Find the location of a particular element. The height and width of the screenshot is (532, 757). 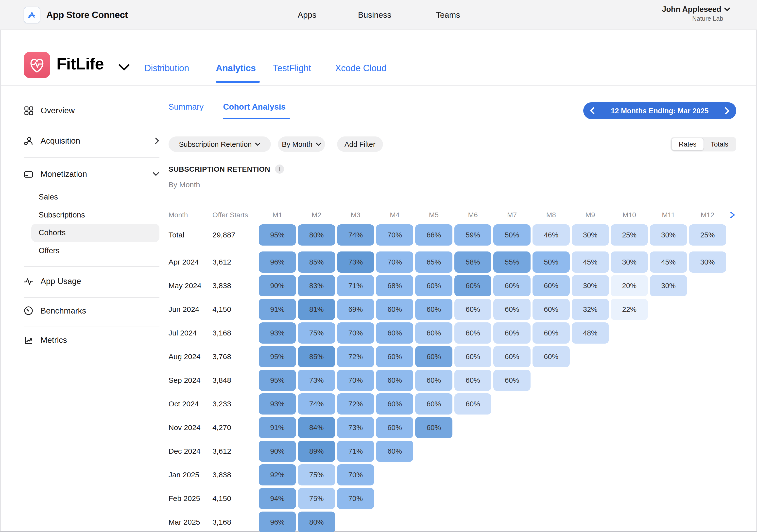

tab-distribution: Distribution is located at coordinates (167, 68).